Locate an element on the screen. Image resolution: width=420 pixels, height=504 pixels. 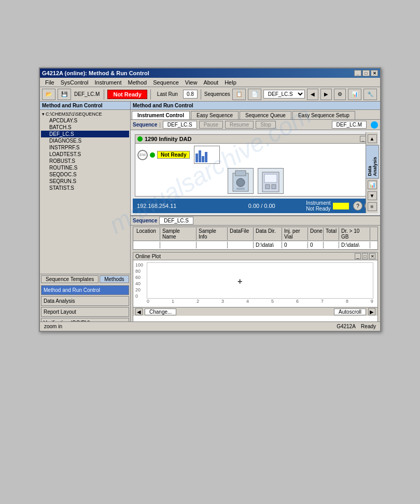
toolbar-icon-1: 📂 is located at coordinates (49, 94).